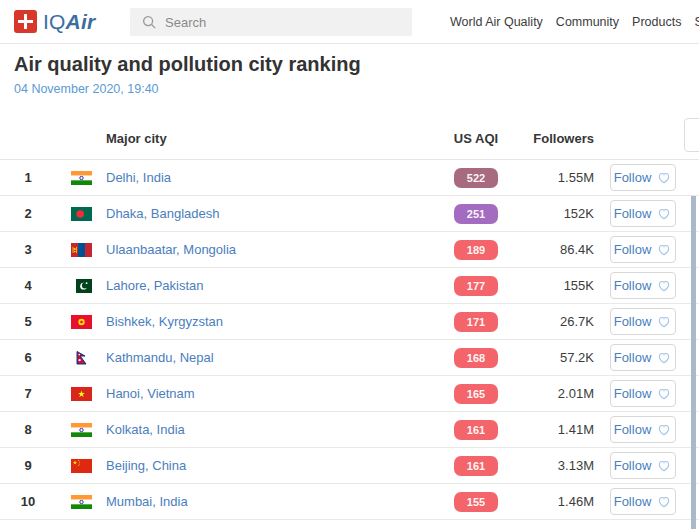  I want to click on city-link: Dhaka, Bangladesh, so click(271, 214).